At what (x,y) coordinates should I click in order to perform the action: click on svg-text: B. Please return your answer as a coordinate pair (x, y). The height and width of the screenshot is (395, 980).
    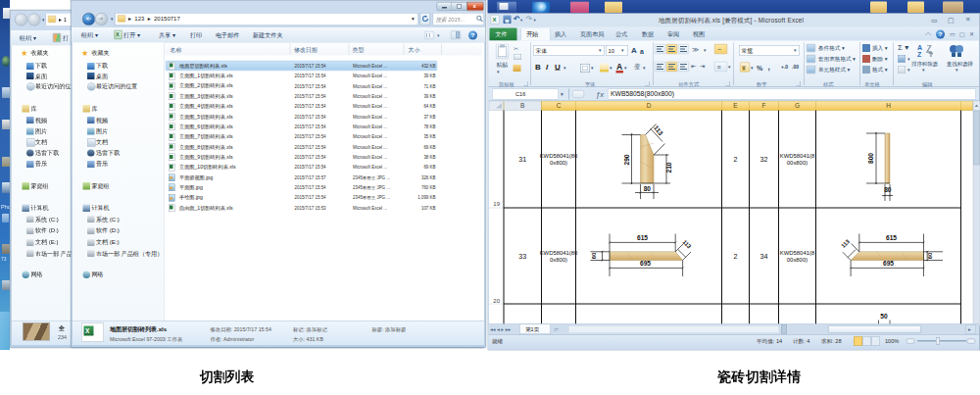
    Looking at the image, I should click on (522, 106).